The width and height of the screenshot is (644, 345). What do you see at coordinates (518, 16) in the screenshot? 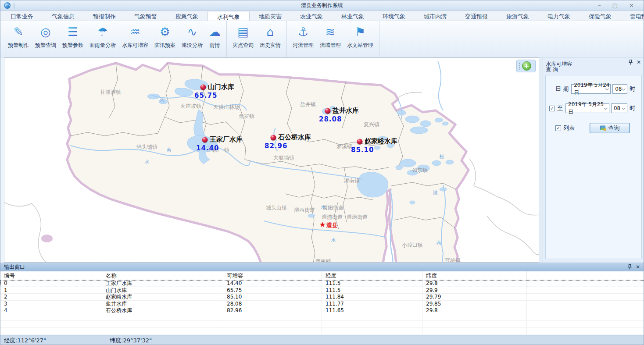
I see `menu-item-12: 旅游气象` at bounding box center [518, 16].